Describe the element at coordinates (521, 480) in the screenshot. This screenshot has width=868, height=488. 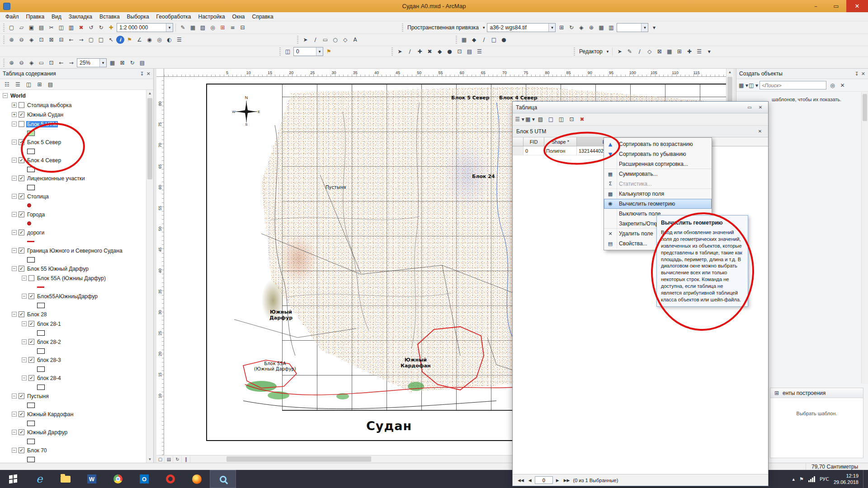
I see `first-record-button: ◀◀` at that location.